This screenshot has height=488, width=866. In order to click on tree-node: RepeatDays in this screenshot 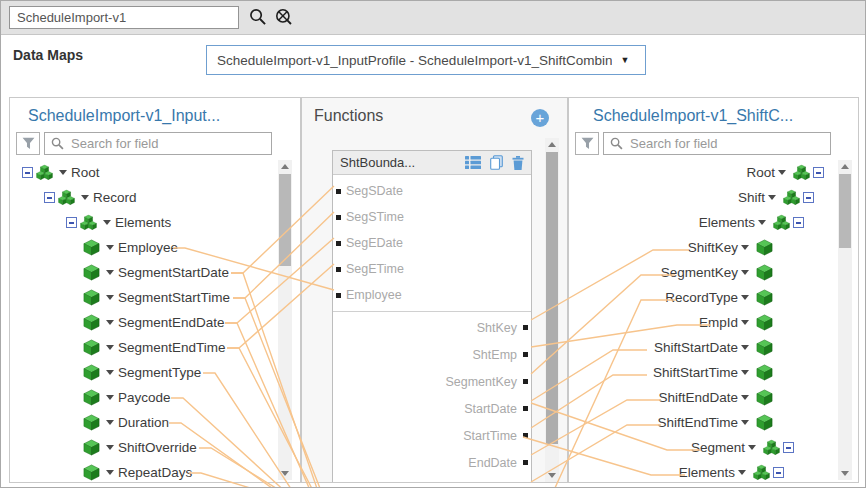, I will do `click(142, 472)`.